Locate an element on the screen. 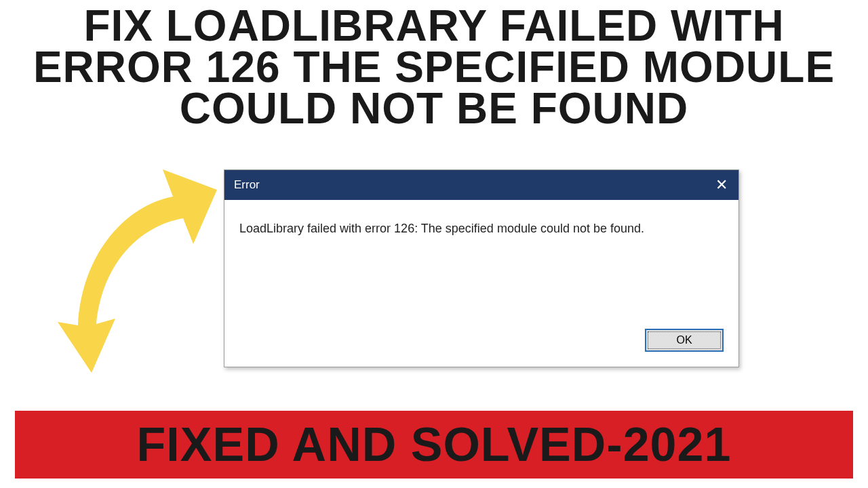 This screenshot has width=868, height=488. ok-button: OK is located at coordinates (684, 340).